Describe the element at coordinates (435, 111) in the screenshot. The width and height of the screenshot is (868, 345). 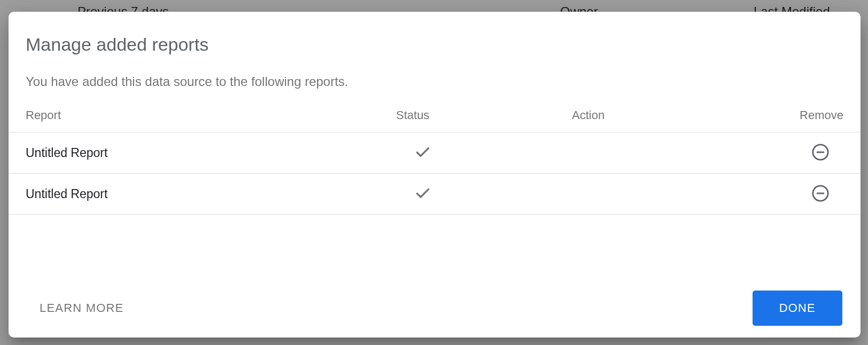
I see `table-header-row: Report Status Action Remove` at that location.